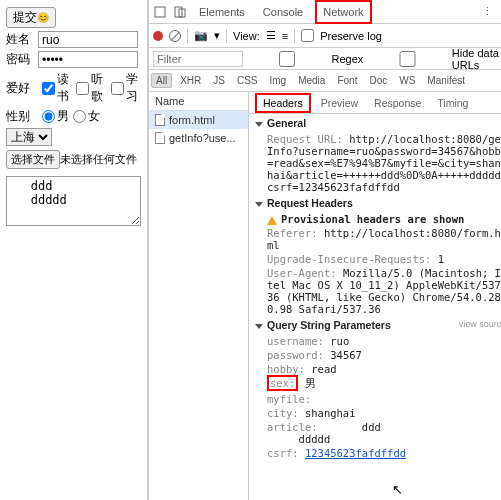 The width and height of the screenshot is (501, 500). I want to click on hobby-read-checkbox, so click(48, 88).